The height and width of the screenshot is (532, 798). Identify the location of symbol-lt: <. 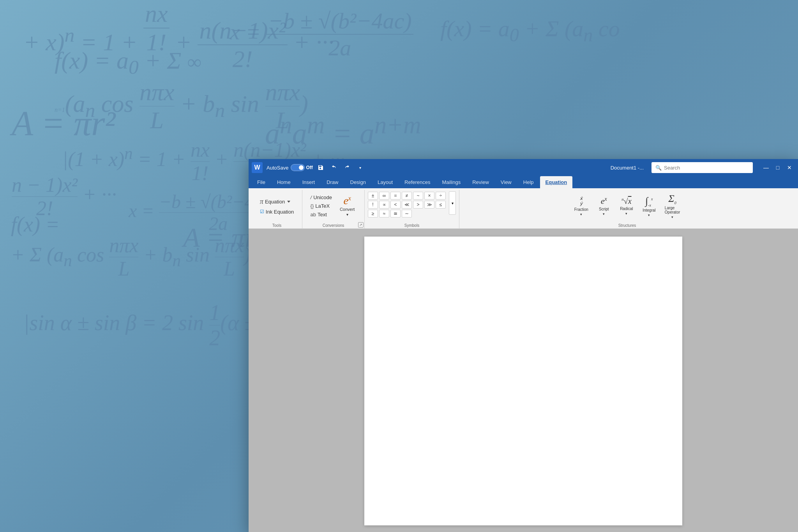
(395, 205).